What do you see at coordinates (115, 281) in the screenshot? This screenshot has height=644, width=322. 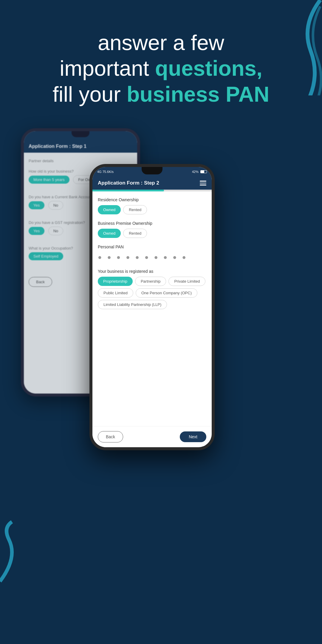 I see `chip-proprietorship: Proprietorship` at bounding box center [115, 281].